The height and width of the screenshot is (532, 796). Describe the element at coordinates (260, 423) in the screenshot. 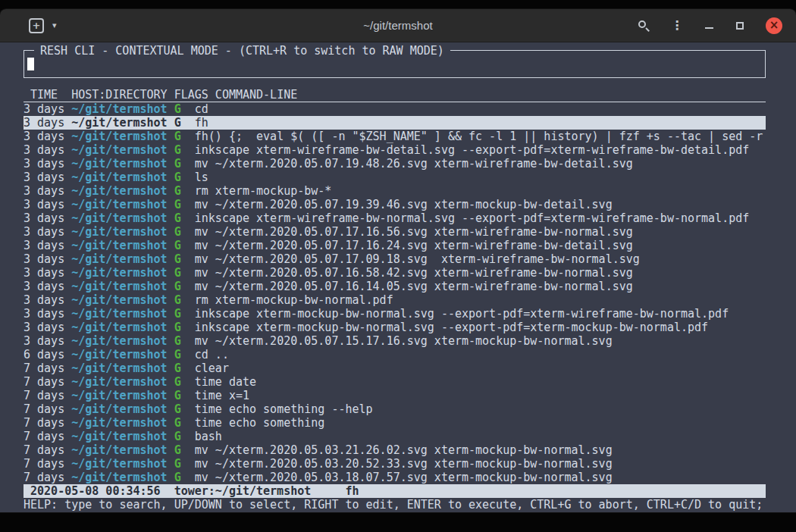

I see `row-command: time echo something` at that location.